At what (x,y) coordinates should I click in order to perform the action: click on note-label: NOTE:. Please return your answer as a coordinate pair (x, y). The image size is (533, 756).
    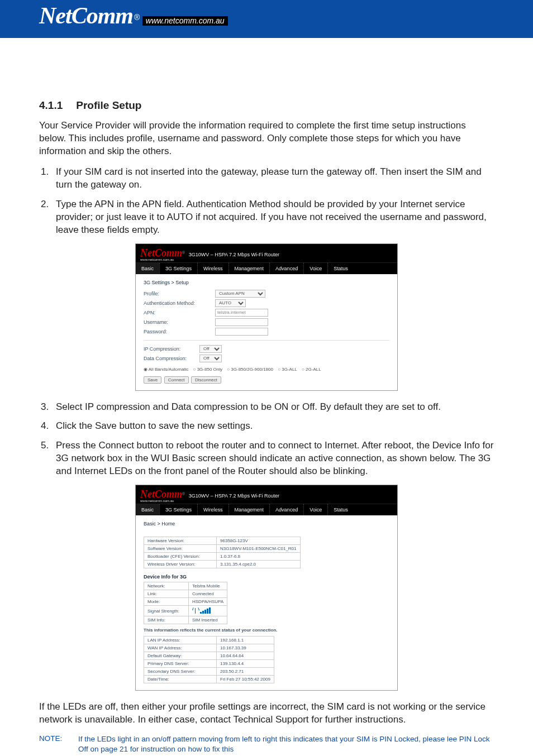
    Looking at the image, I should click on (59, 744).